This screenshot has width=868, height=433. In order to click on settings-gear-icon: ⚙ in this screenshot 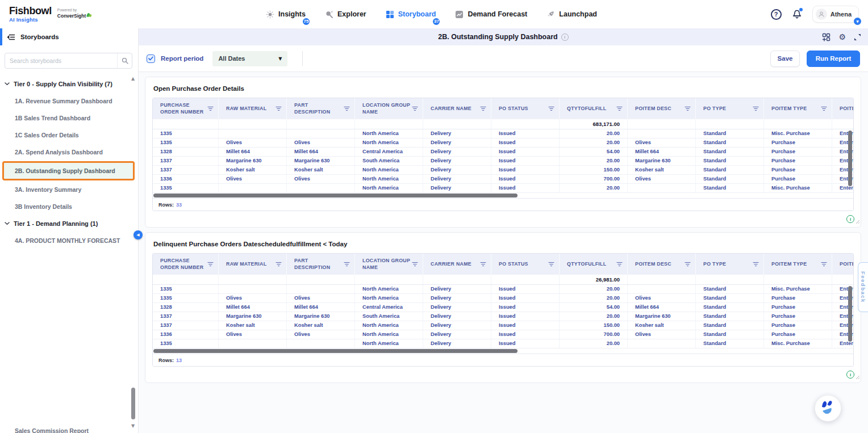, I will do `click(842, 37)`.